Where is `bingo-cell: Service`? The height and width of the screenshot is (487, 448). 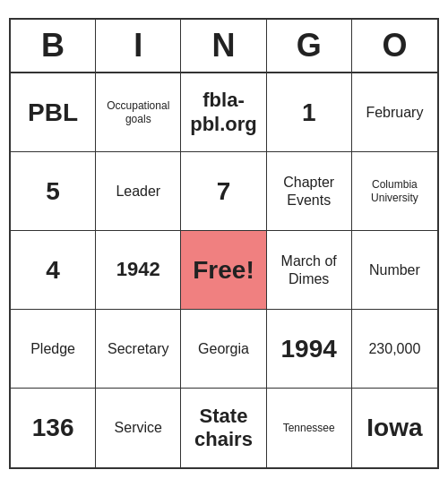
bingo-cell: Service is located at coordinates (138, 428).